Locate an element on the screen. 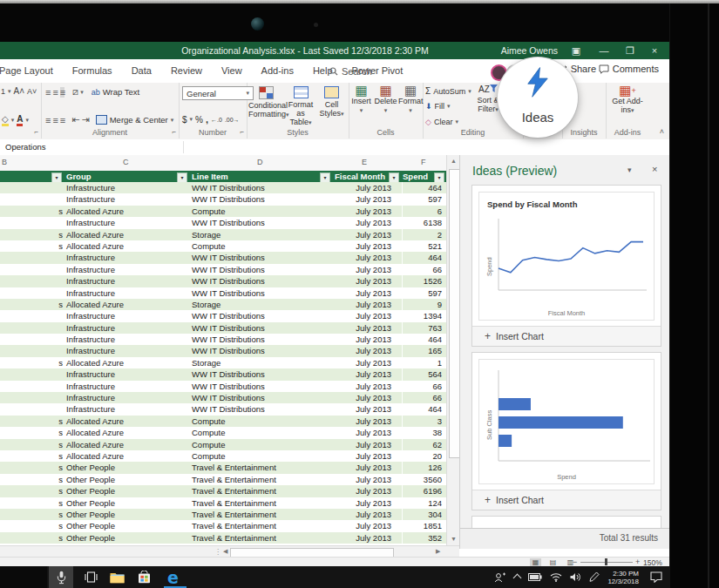 This screenshot has width=719, height=588. comments-button: Comments is located at coordinates (629, 69).